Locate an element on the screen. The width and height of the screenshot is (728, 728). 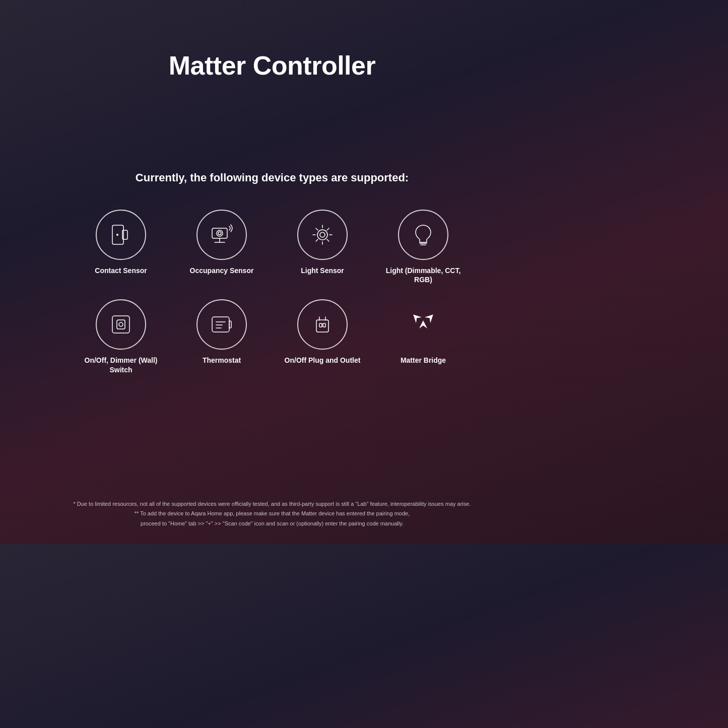
light-rgb-icon is located at coordinates (423, 235).